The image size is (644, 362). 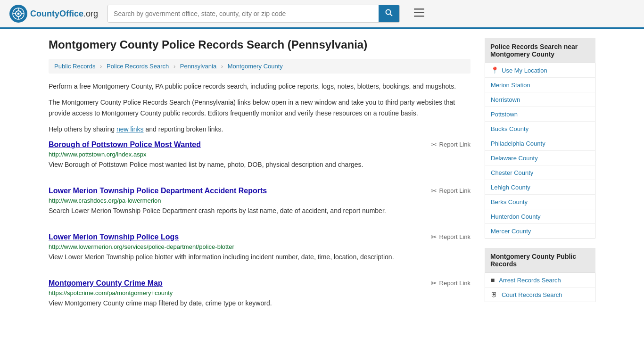 What do you see at coordinates (540, 85) in the screenshot?
I see `nearby-list-item: Merion Station` at bounding box center [540, 85].